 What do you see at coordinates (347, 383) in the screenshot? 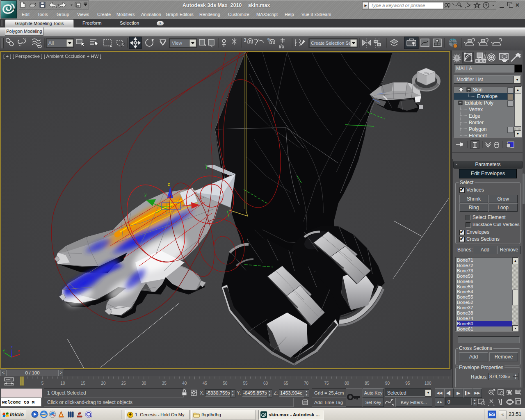
I see `svg-text: 80` at bounding box center [347, 383].